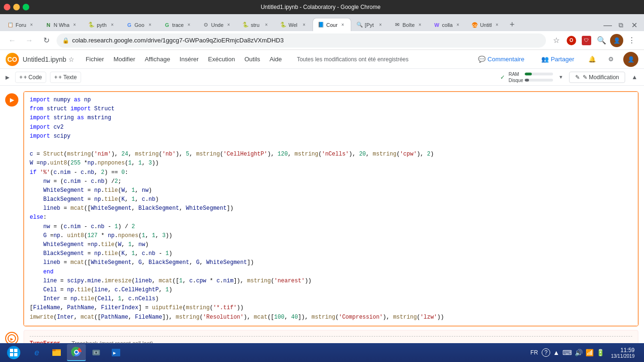  I want to click on tab-struct-close: ×, so click(266, 25).